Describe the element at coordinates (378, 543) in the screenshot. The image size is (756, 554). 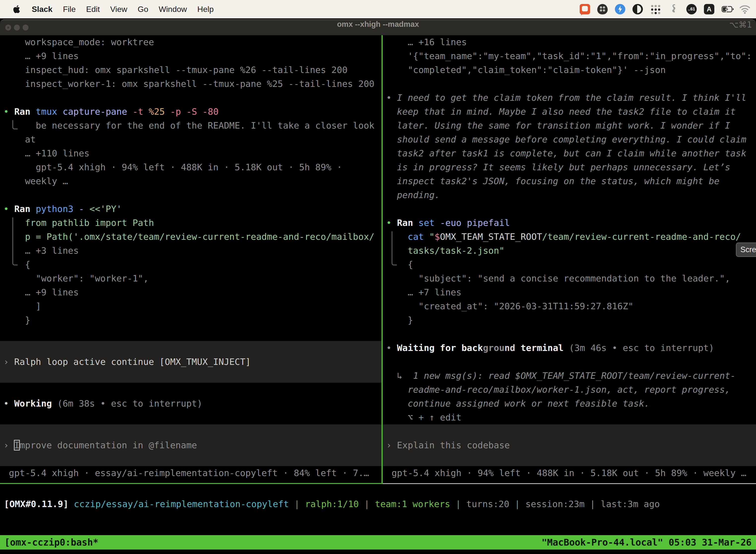
I see `tmux-status-bar: [omx-cczip0:bash* "MacBook-Pro-44.local"…` at that location.